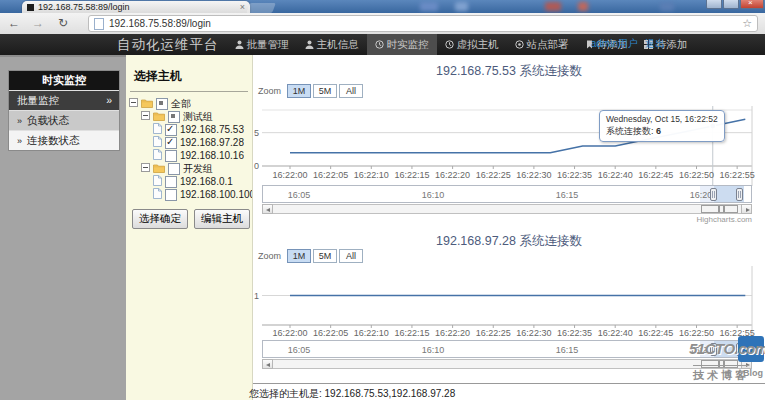 Image resolution: width=765 pixels, height=400 pixels. Describe the element at coordinates (189, 182) in the screenshot. I see `tree-node-192.168.0.1: 192.168.0.1` at that location.